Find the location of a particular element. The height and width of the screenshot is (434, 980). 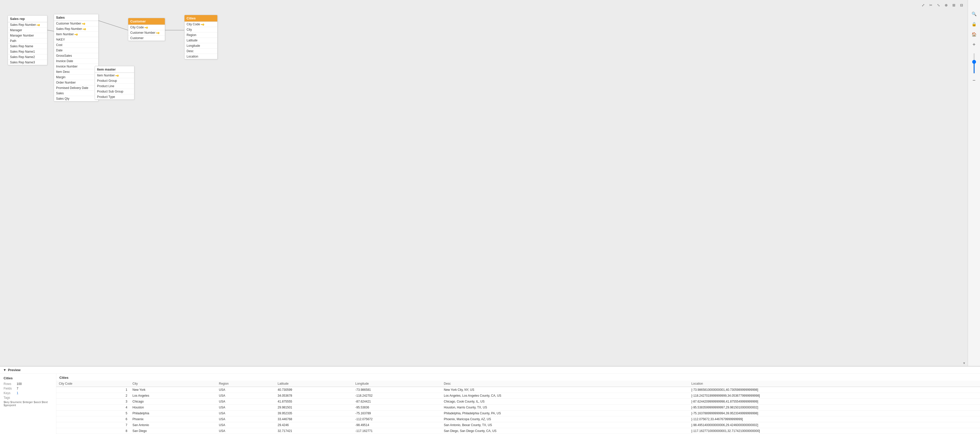

meta-fields-value: 7 is located at coordinates (18, 388).